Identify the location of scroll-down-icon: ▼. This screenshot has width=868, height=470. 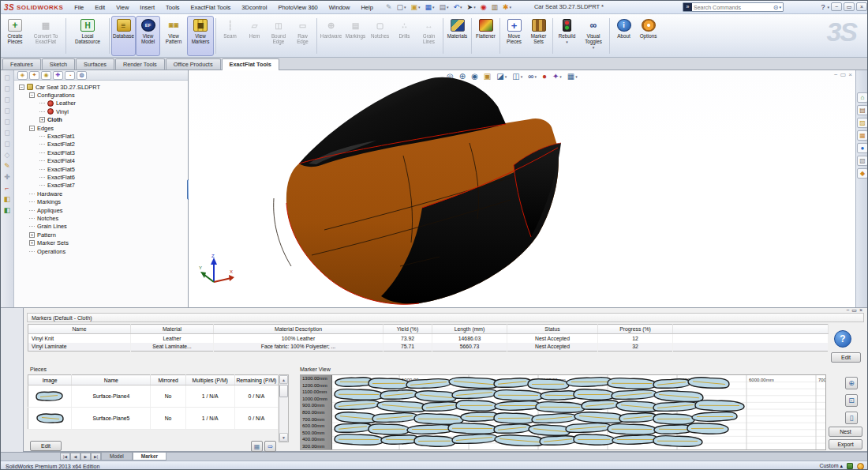
(284, 438).